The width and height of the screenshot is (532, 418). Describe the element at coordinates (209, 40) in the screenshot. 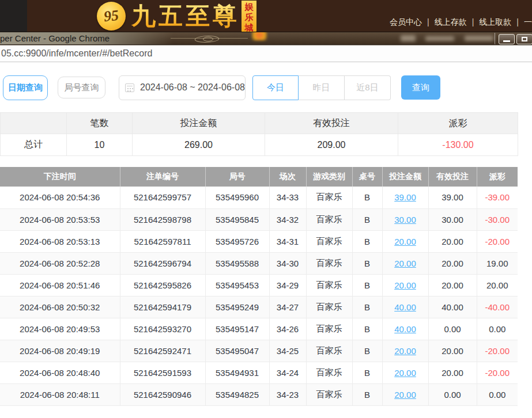

I see `decorative-swirl-icon` at that location.